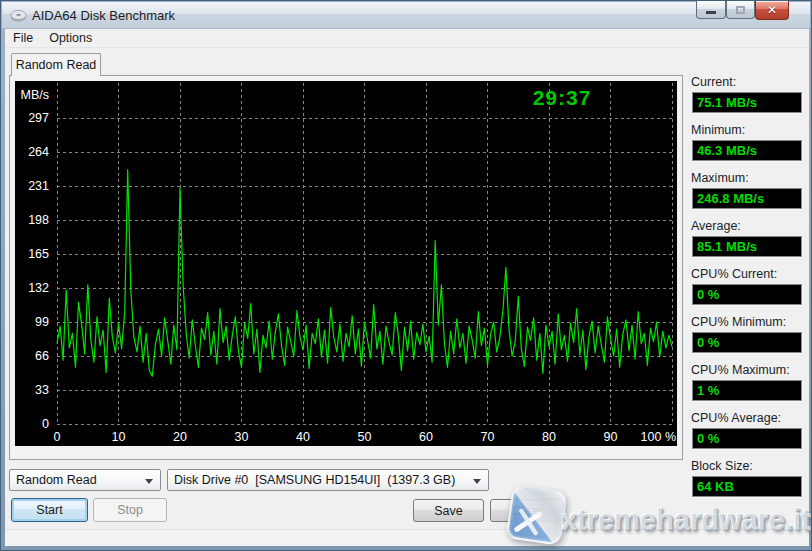 The height and width of the screenshot is (551, 812). Describe the element at coordinates (749, 370) in the screenshot. I see `stat-group: CPU% Maximum:1 %` at that location.